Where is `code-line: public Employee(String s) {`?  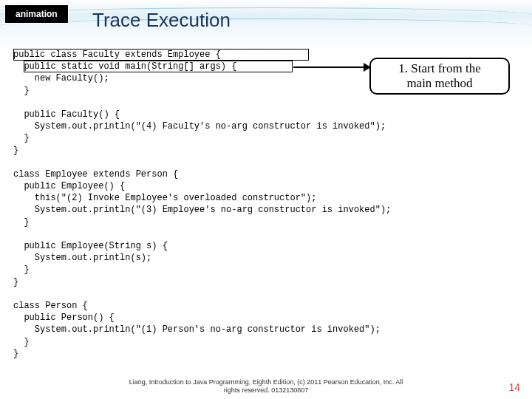
code-line: public Employee(String s) { is located at coordinates (90, 246).